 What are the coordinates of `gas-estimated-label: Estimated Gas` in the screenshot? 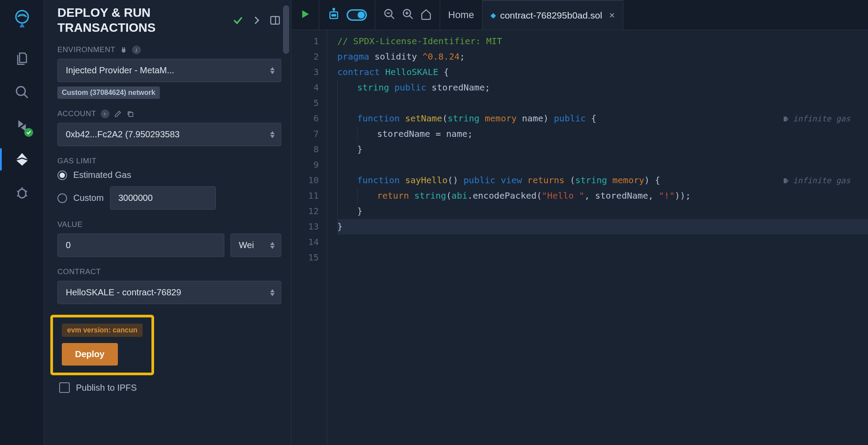 It's located at (102, 175).